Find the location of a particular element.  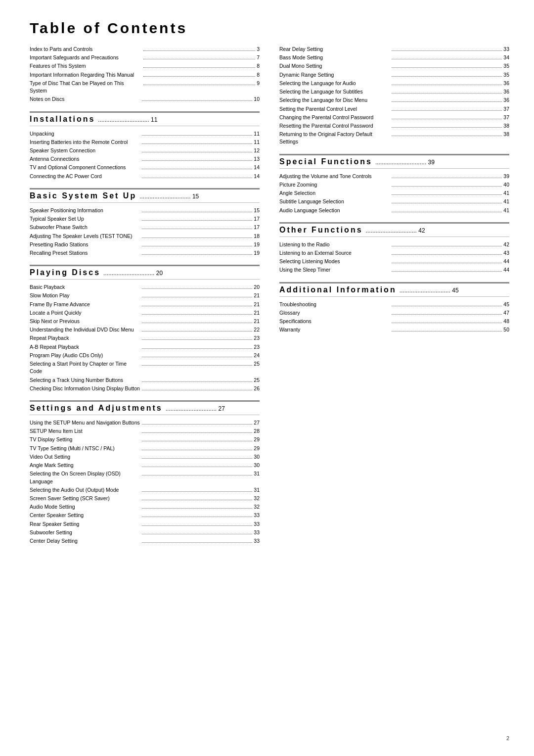

toc-entry: Angle Mark Setting30 is located at coordinates (144, 465).